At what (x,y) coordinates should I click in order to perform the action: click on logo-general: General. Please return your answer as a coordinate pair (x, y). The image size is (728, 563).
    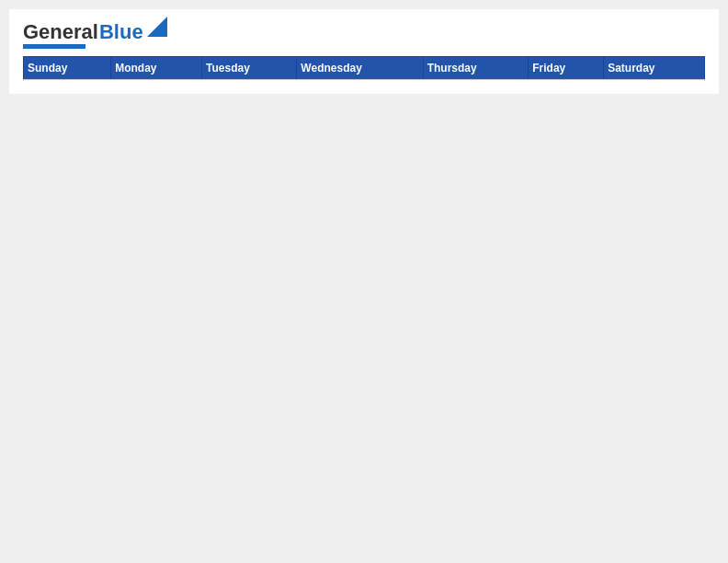
    Looking at the image, I should click on (61, 32).